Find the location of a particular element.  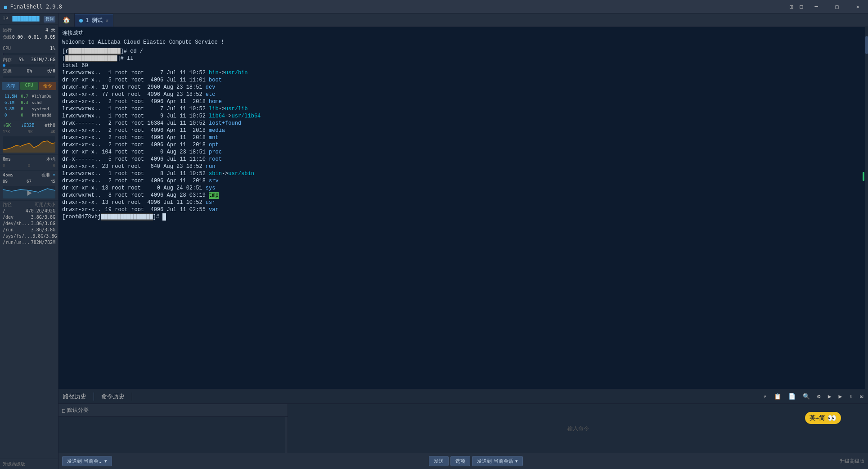

close-button: ✕ is located at coordinates (858, 7).